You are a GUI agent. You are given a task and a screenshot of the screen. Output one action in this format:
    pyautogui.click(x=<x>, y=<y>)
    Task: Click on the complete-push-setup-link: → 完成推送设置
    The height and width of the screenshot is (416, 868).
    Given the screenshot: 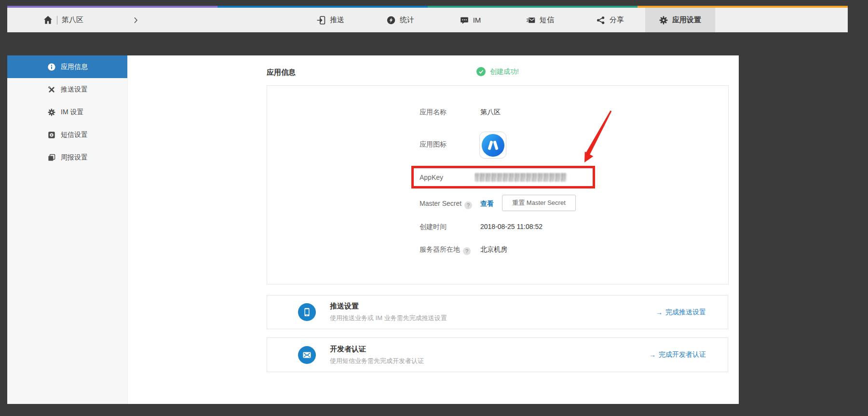 What is the action you would take?
    pyautogui.click(x=681, y=312)
    